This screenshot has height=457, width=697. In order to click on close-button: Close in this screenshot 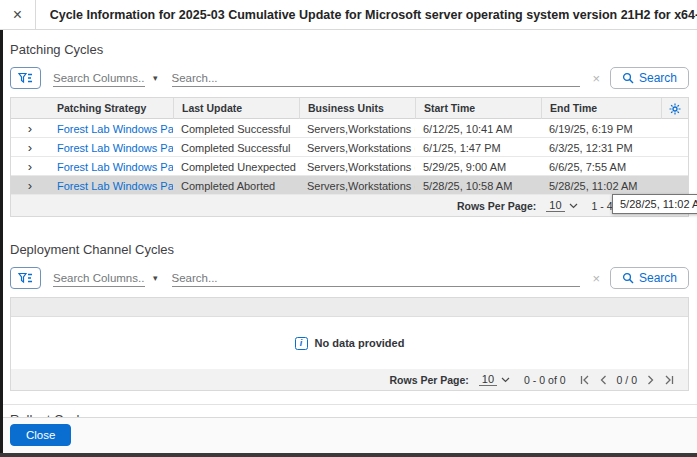, I will do `click(40, 435)`.